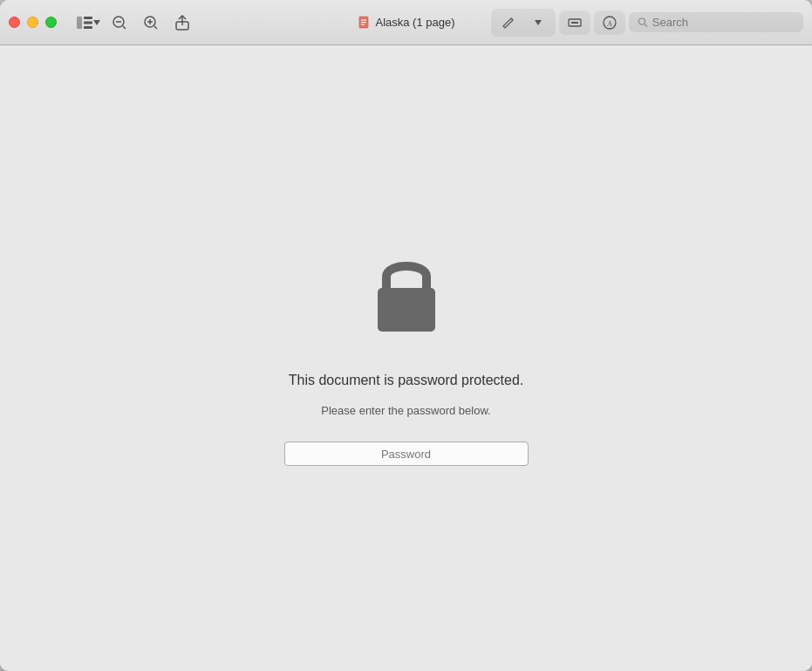 This screenshot has height=671, width=812. What do you see at coordinates (406, 454) in the screenshot?
I see `password-input-wrapper` at bounding box center [406, 454].